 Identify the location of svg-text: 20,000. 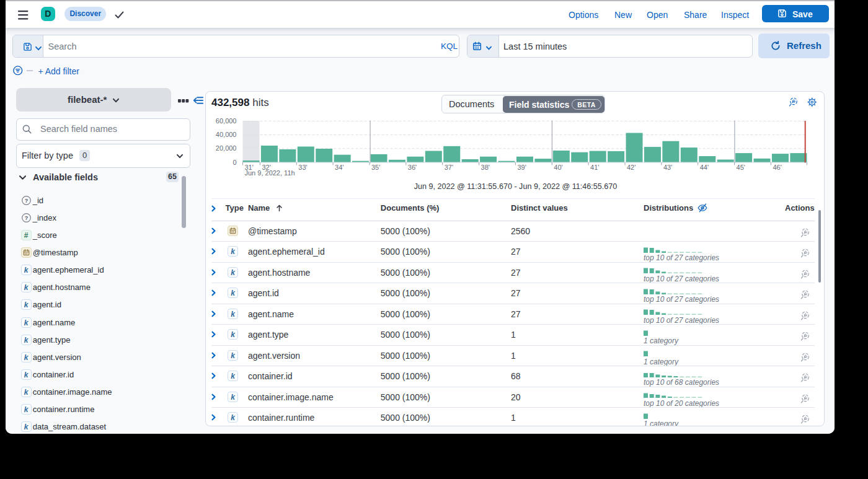
(226, 148).